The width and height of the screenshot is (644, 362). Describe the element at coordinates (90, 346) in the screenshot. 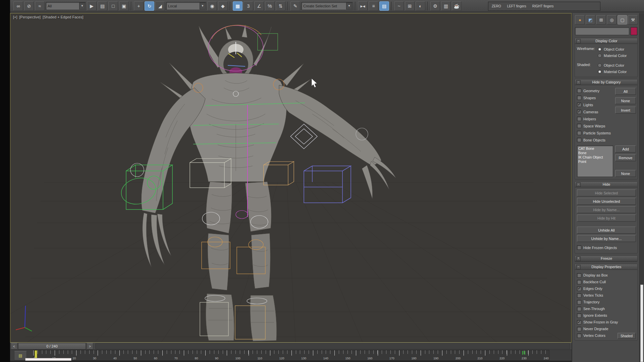

I see `next-frame-button: >` at that location.